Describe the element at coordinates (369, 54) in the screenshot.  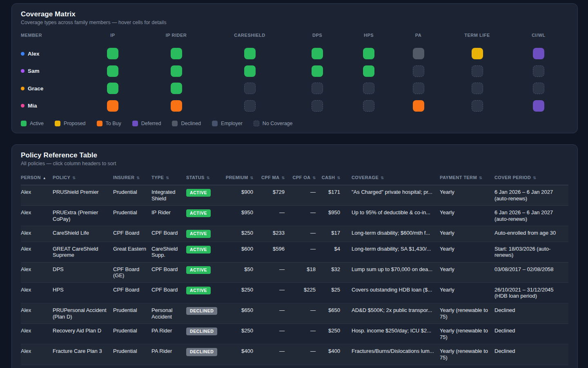
I see `coverage-cell-alex-hps-active` at that location.